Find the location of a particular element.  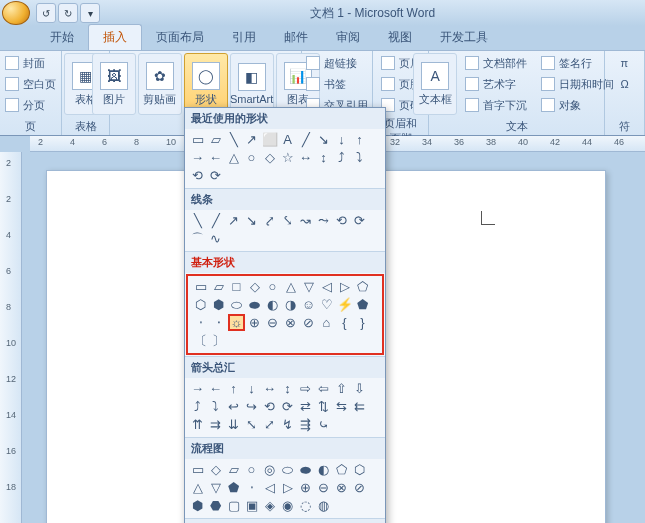

shape-option: ⇈ is located at coordinates (198, 424).